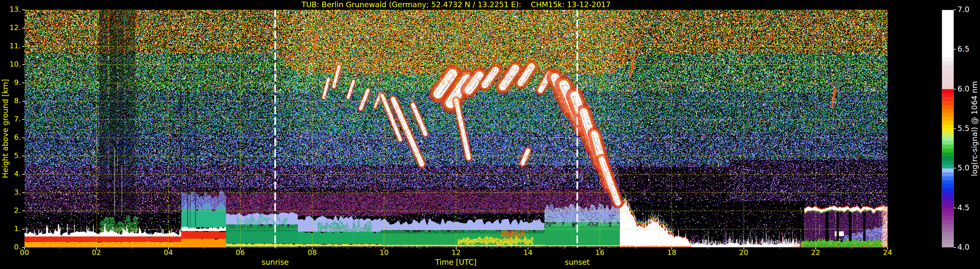 The width and height of the screenshot is (980, 269). Describe the element at coordinates (968, 128) in the screenshot. I see `colorbar-tick-label: 5.5` at that location.